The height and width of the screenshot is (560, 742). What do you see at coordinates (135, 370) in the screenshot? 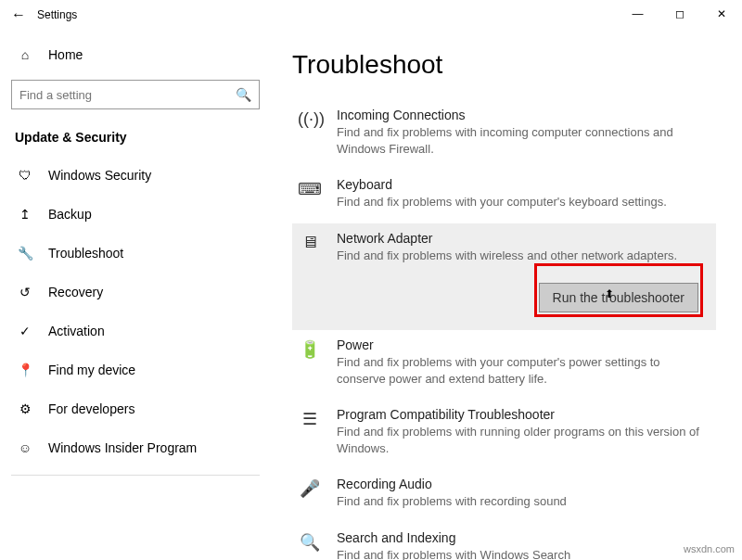
I see `sidebar-item-find-my-device: 📍 Find my device` at bounding box center [135, 370].